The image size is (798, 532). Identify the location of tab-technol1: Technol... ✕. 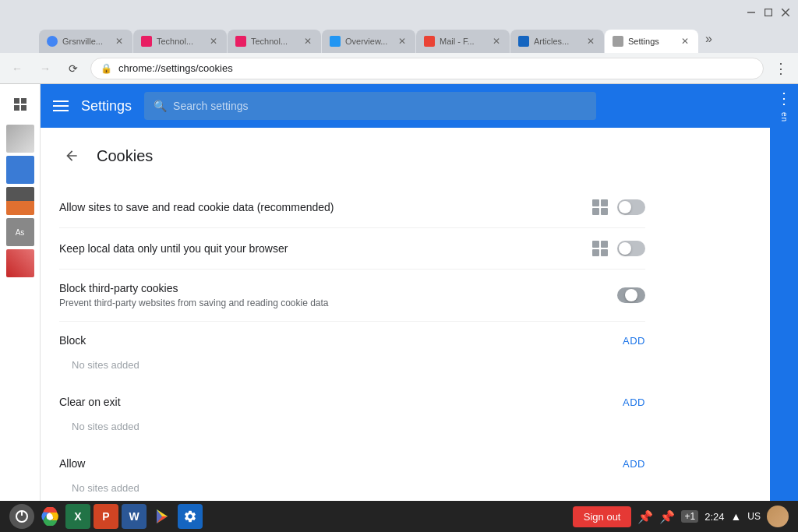
(180, 41).